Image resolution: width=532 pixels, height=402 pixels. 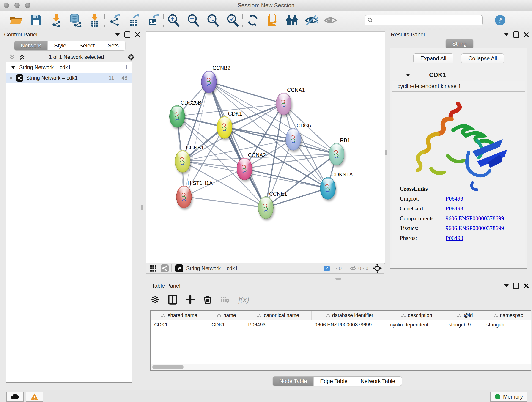 I want to click on node-hist1h1a, so click(x=184, y=197).